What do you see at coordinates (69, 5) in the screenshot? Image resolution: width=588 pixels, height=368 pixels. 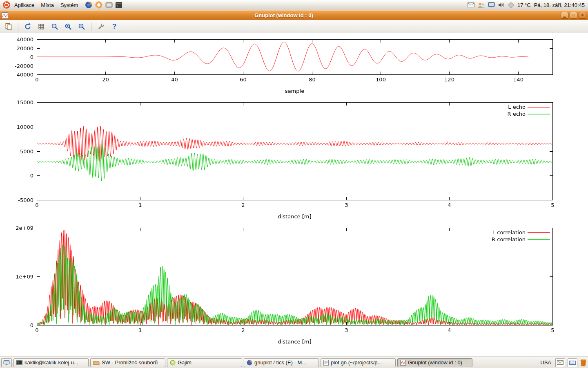 I see `menu-system: Systém` at bounding box center [69, 5].